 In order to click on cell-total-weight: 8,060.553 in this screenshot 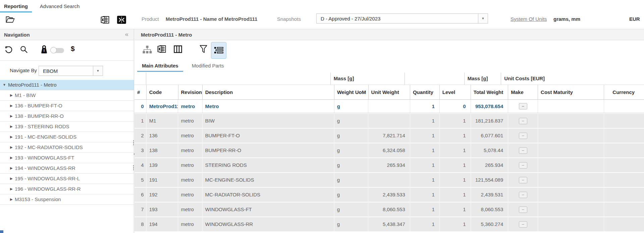, I will do `click(490, 209)`.